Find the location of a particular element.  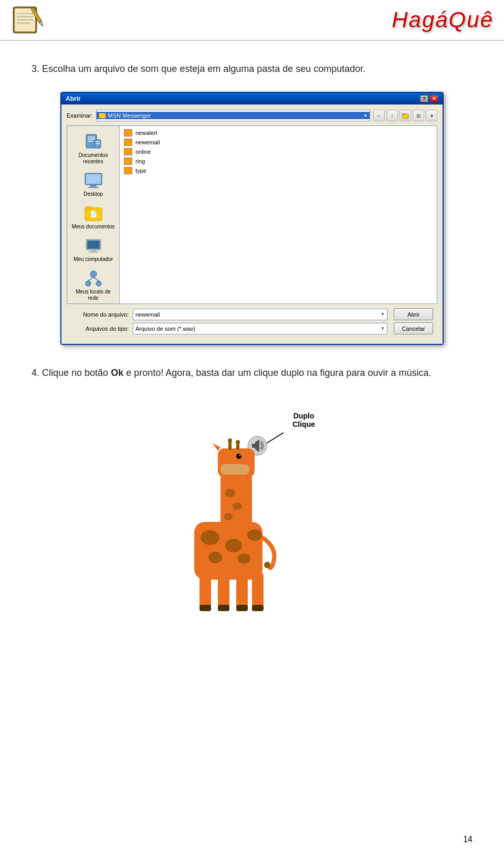

filename-combo: newemail ▼ is located at coordinates (260, 314).